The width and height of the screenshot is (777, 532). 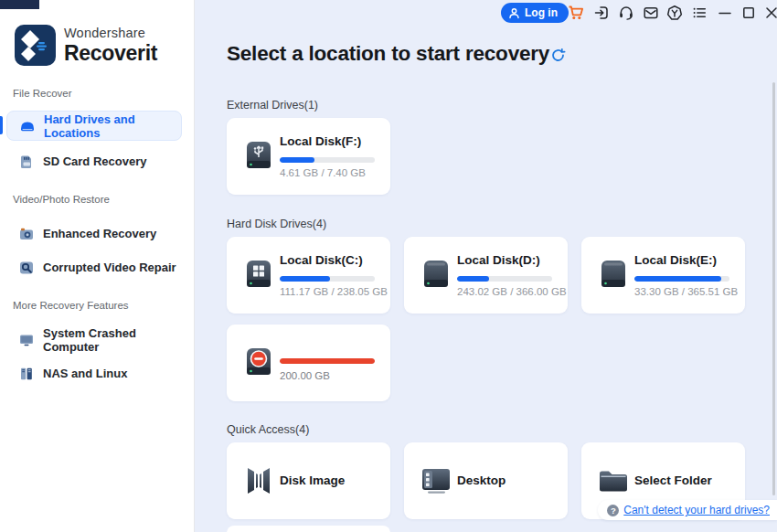 I want to click on system-drive-icon, so click(x=259, y=275).